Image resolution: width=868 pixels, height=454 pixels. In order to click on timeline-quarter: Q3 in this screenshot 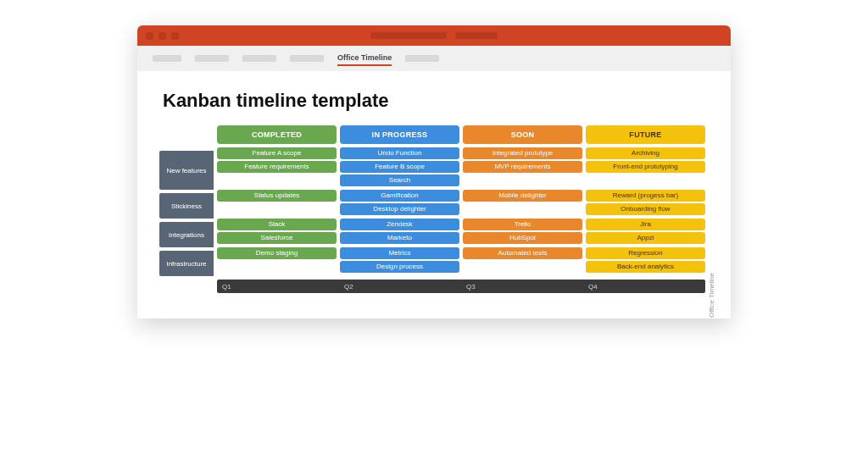, I will do `click(522, 286)`.